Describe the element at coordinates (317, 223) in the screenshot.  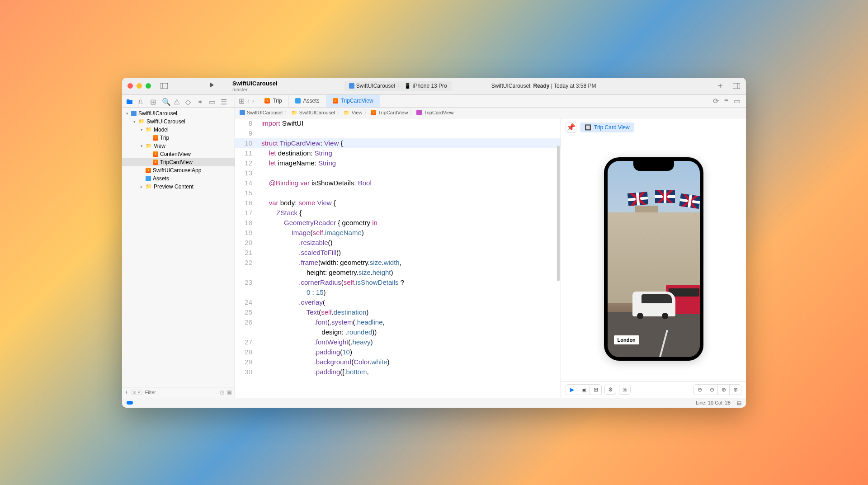
I see `code-content: GeometryReader { geometry in` at that location.